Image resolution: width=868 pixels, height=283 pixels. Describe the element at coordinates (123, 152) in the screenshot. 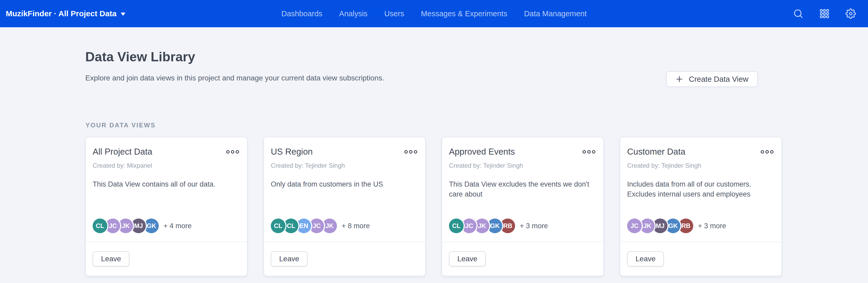

I see `card-title: All Project Data` at that location.